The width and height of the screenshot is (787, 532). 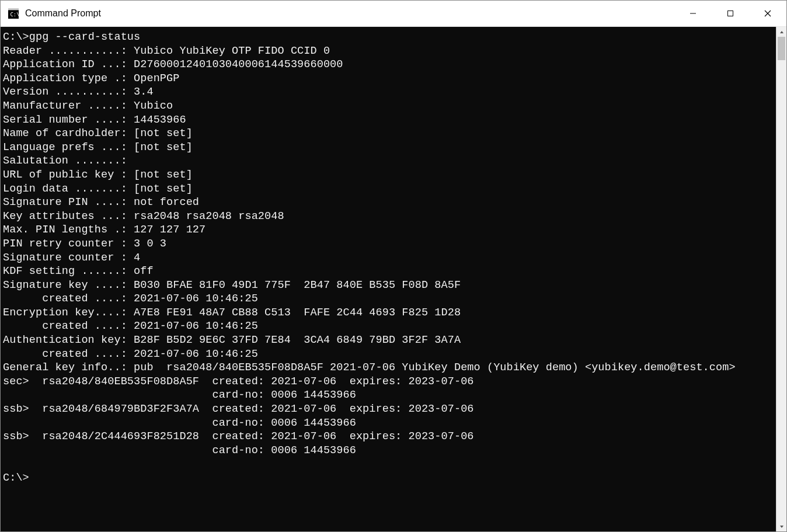 I want to click on scroll-up-button, so click(x=781, y=32).